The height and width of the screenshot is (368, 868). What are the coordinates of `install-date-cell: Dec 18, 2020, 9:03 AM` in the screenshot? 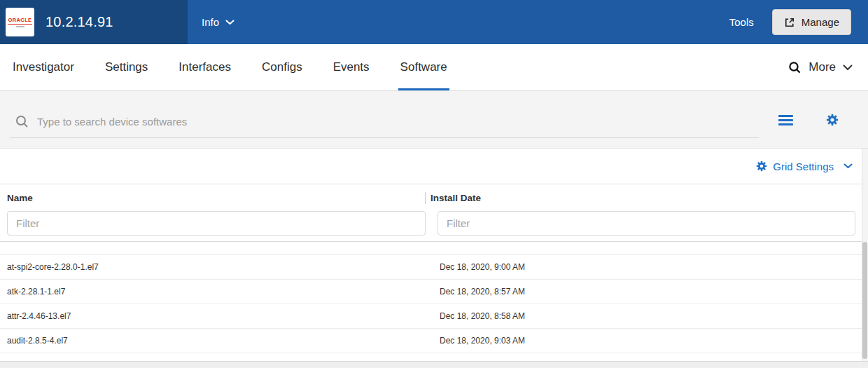 It's located at (650, 341).